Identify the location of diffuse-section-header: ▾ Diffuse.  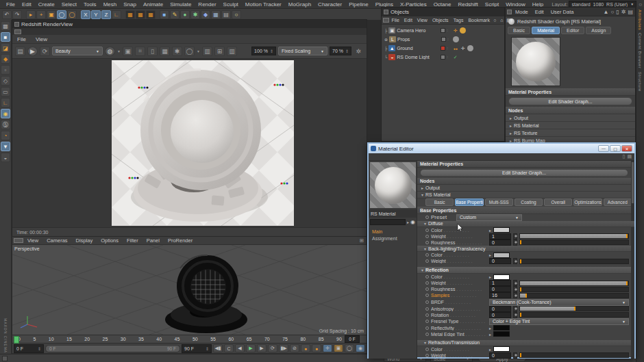
(526, 224).